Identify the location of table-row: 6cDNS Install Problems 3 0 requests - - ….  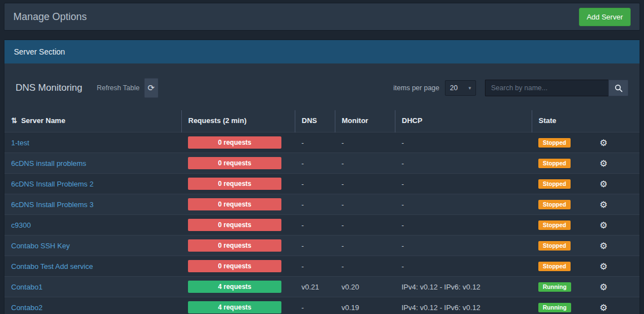
(322, 205).